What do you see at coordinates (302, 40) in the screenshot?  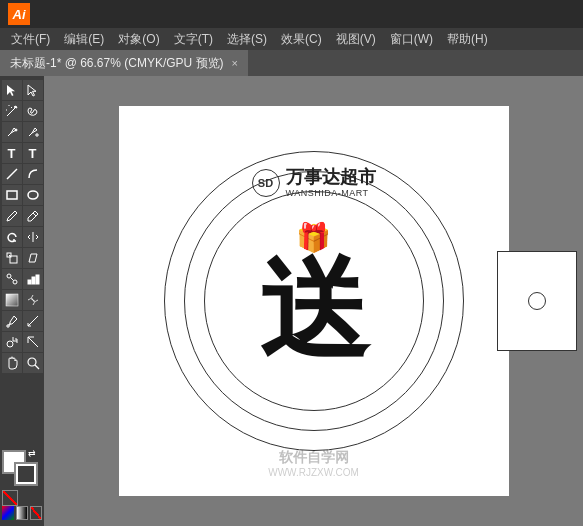 I see `menu-effect: 效果(C)` at bounding box center [302, 40].